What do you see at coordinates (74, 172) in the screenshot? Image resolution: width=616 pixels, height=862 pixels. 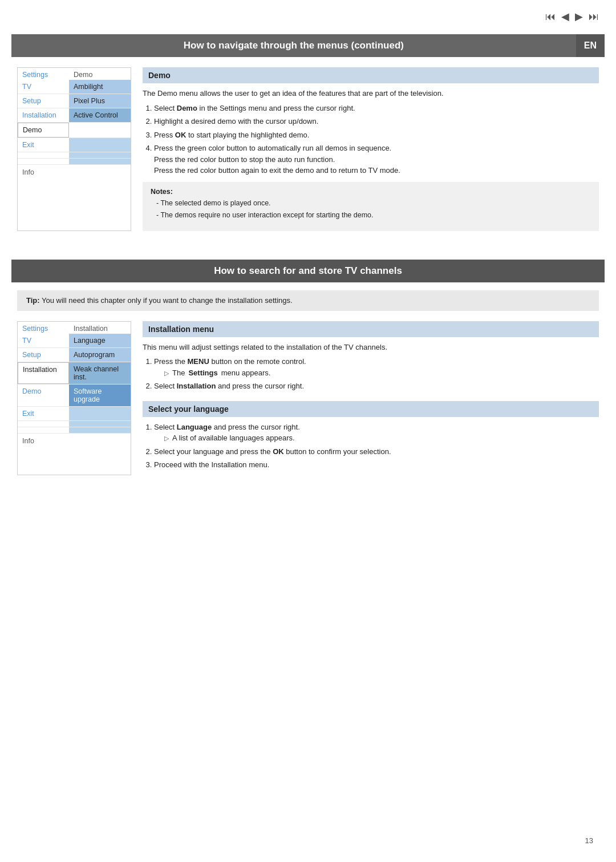 I see `menu1-info-row: Info` at bounding box center [74, 172].